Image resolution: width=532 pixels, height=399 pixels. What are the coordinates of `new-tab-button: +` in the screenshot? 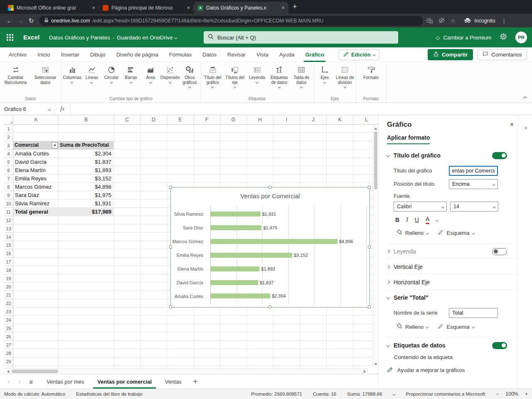 It's located at (295, 7).